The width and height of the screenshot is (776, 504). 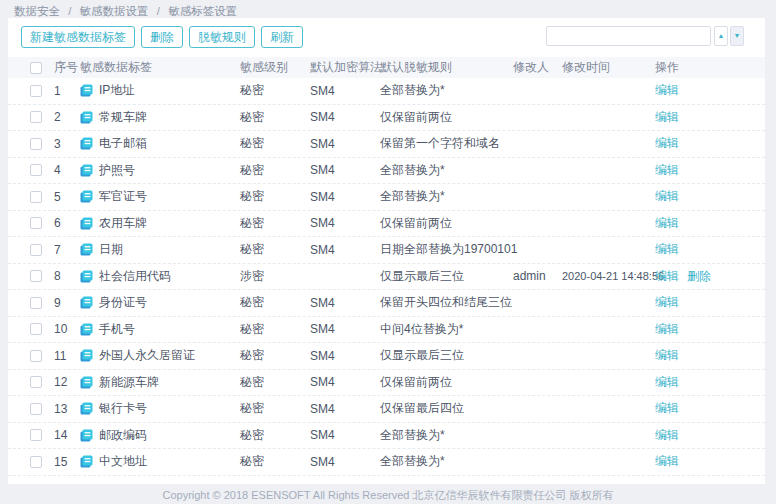 I want to click on delete-link: 删除, so click(x=699, y=276).